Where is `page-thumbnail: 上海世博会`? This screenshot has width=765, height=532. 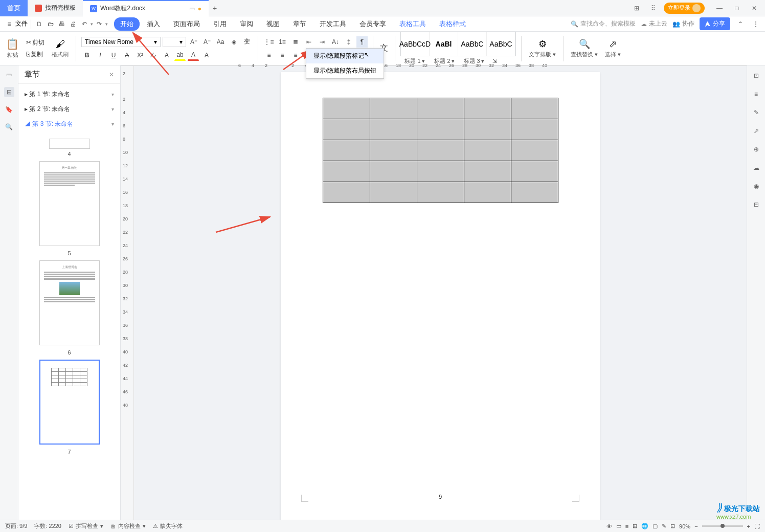 page-thumbnail: 上海世博会 is located at coordinates (70, 303).